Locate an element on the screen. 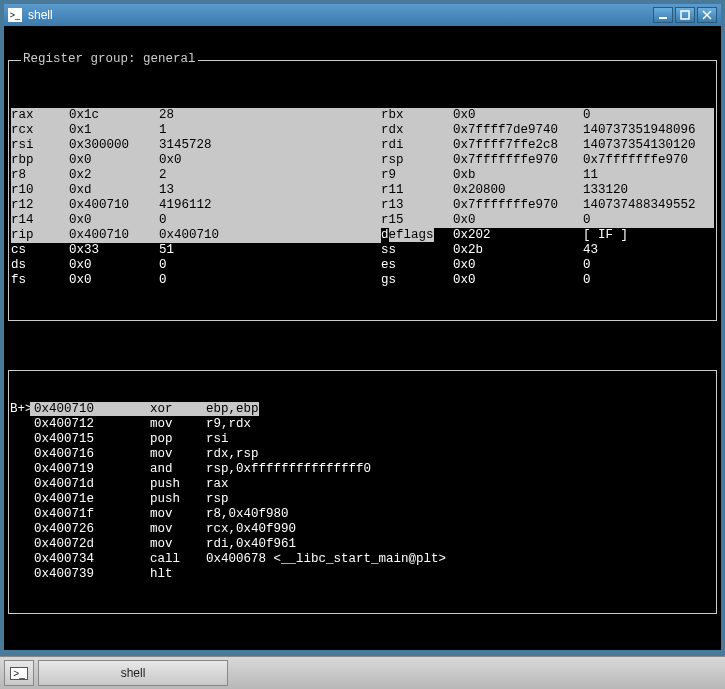 This screenshot has height=689, width=725. terminal-icon: >_ is located at coordinates (18, 674).